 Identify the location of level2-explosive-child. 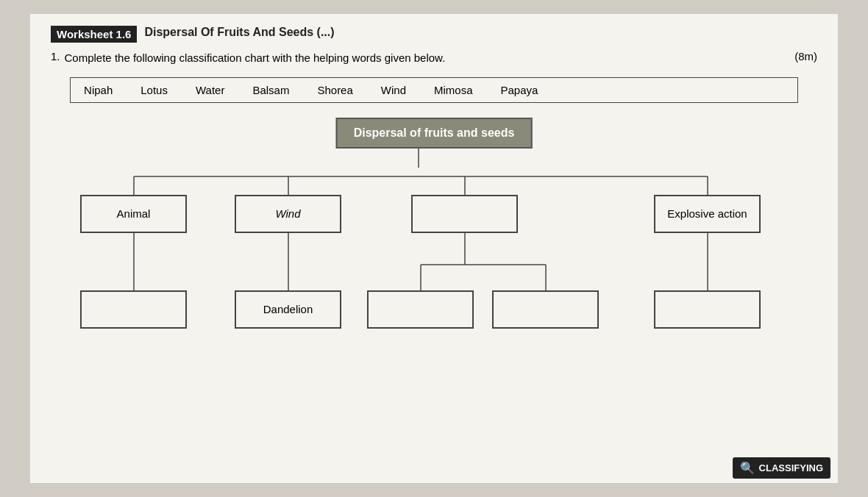
(708, 310).